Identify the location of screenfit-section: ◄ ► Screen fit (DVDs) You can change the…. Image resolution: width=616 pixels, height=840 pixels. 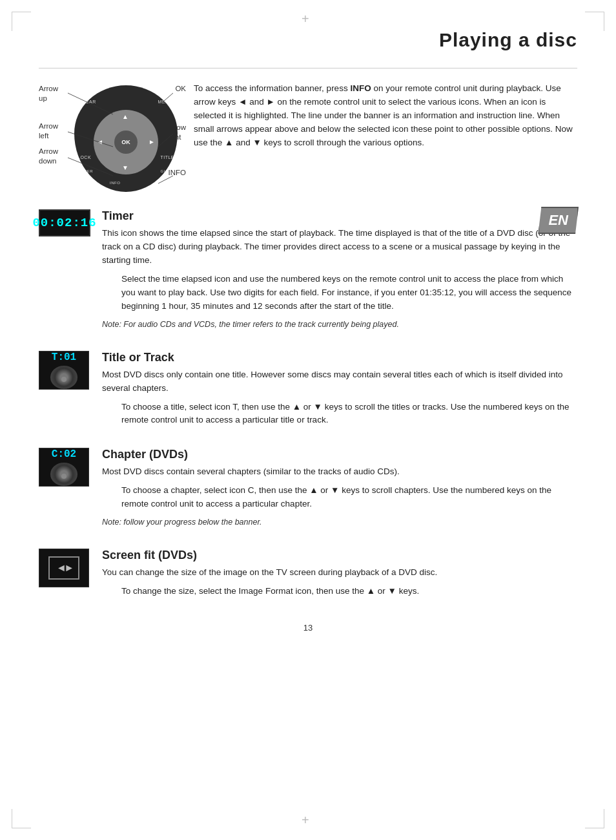
(308, 576).